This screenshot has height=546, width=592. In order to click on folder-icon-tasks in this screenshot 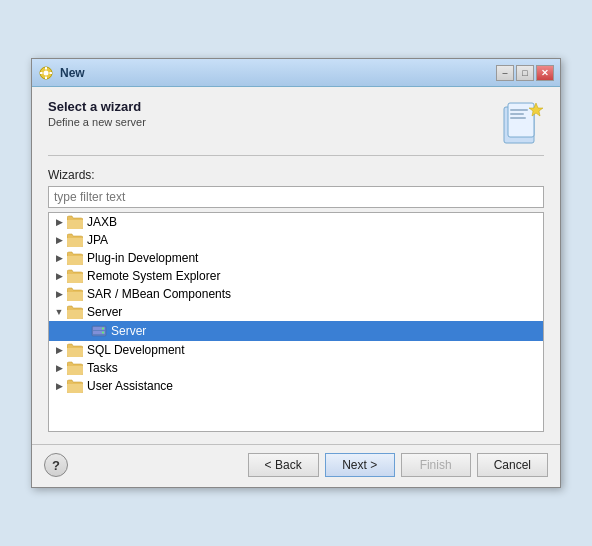, I will do `click(75, 368)`.